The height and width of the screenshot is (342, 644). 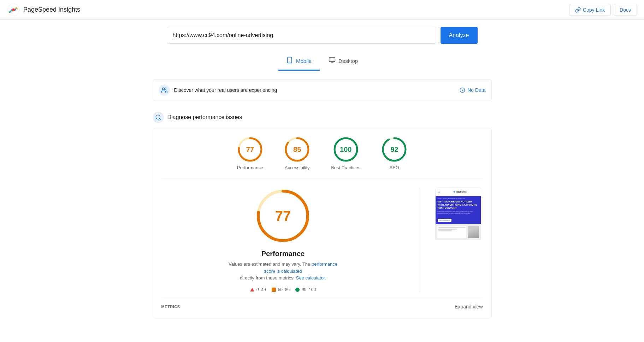 I want to click on accessibility-label: Accessibility, so click(x=297, y=167).